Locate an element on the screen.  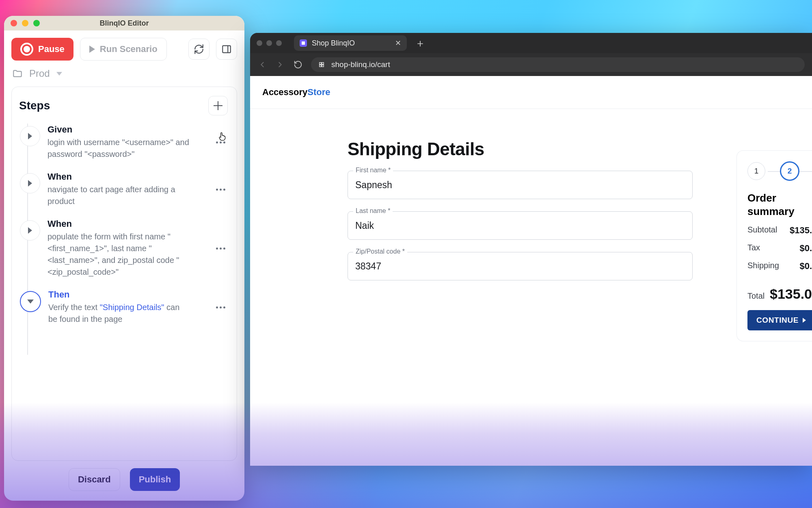
folder-icon is located at coordinates (17, 74).